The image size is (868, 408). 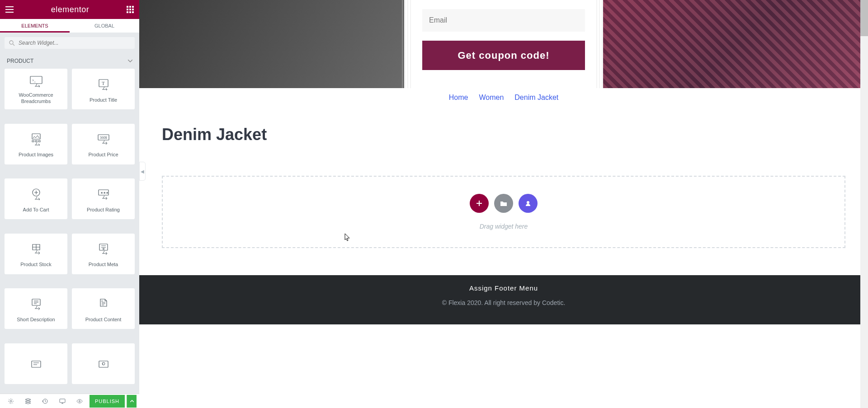 I want to click on drop-area: Drag widget here, so click(x=504, y=212).